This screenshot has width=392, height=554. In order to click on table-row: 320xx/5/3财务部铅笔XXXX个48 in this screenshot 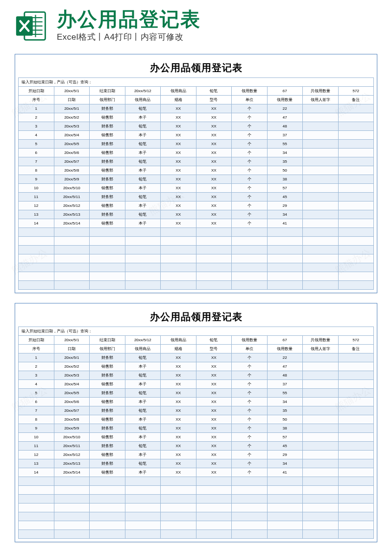, I will do `click(196, 376)`.